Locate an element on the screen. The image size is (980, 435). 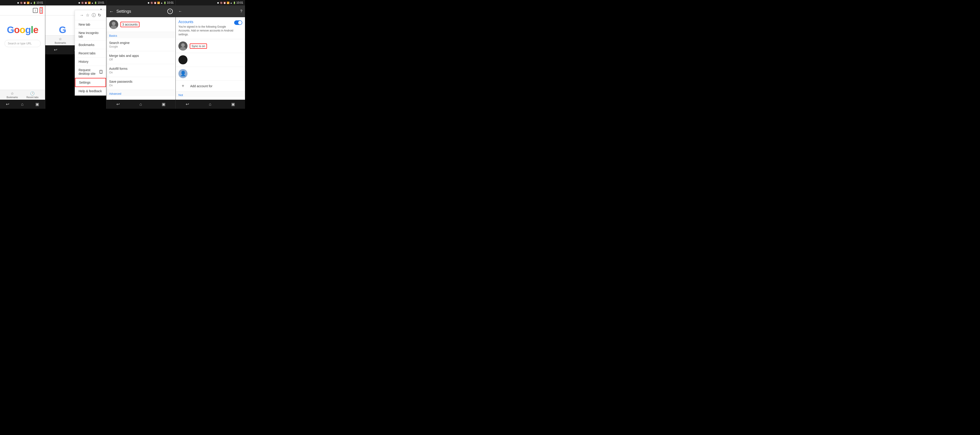
privacy-item: Privacy is located at coordinates (141, 98).